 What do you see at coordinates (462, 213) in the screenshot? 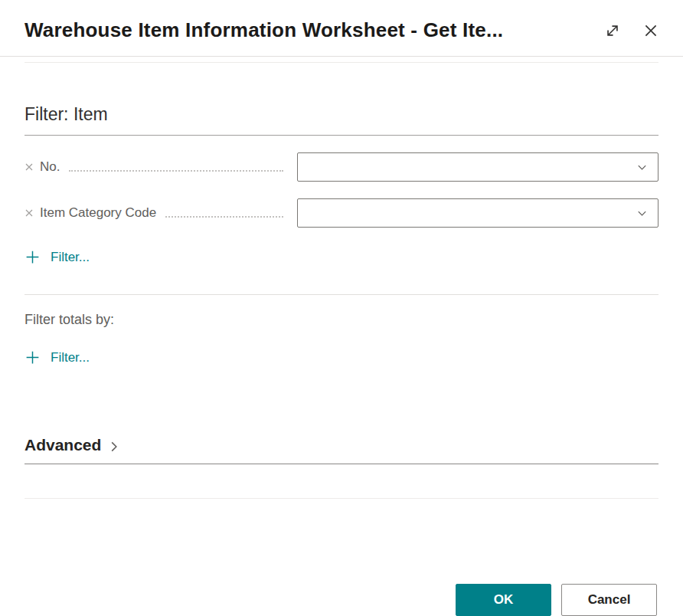
I see `item-category-filter-input` at bounding box center [462, 213].